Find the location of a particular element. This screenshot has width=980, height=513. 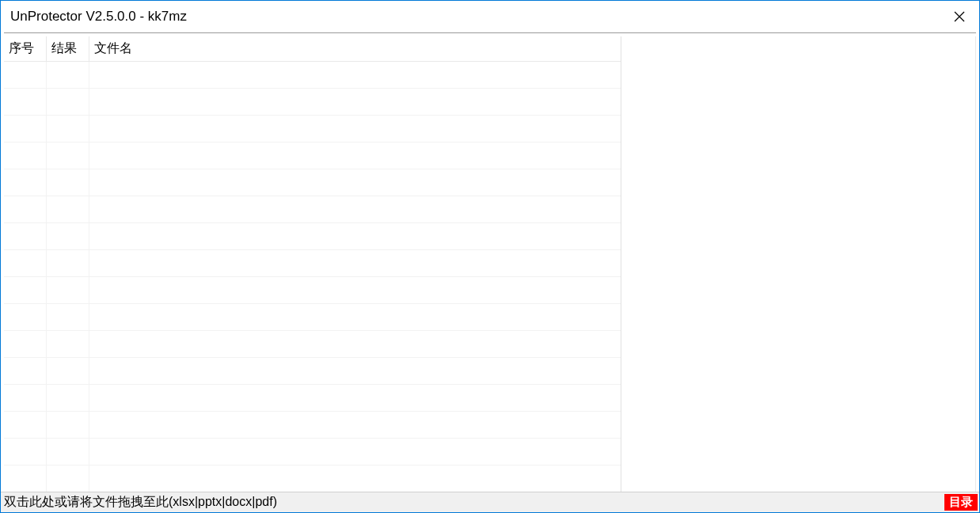

titlebar-controls is located at coordinates (959, 17).